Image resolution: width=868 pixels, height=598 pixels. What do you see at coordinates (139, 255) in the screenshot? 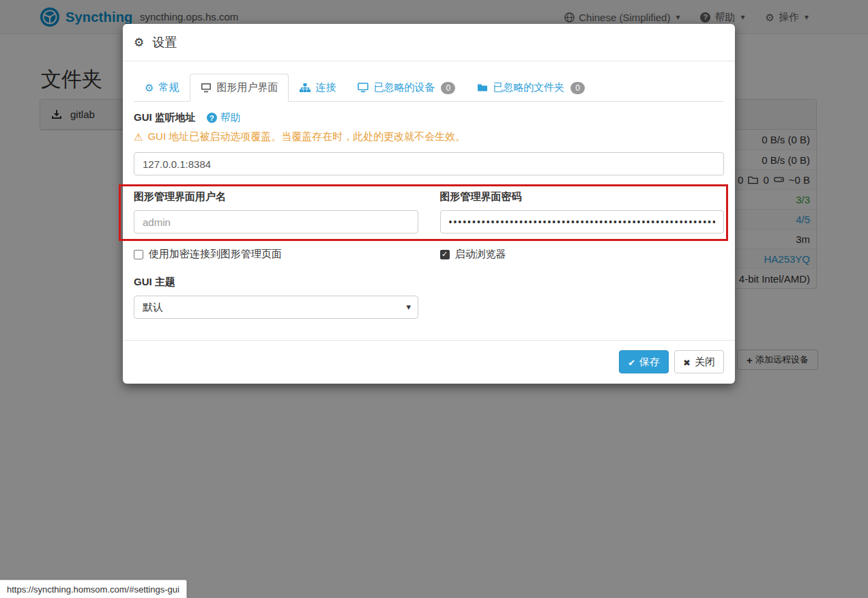
I see `checkbox-unchecked-icon` at bounding box center [139, 255].